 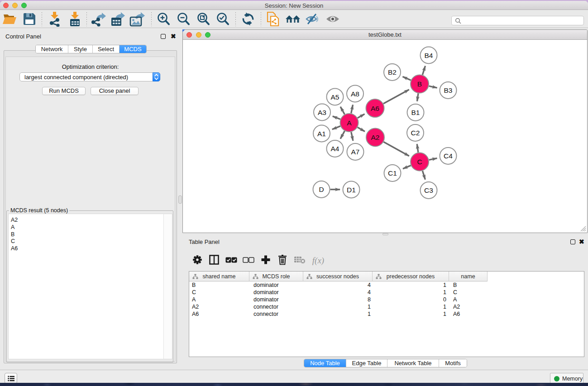 What do you see at coordinates (214, 261) in the screenshot?
I see `split-view-icon` at bounding box center [214, 261].